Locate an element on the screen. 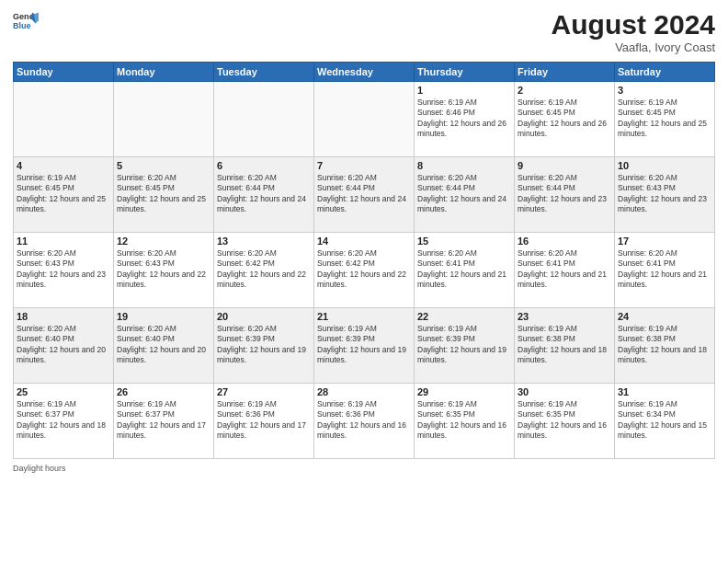 This screenshot has width=728, height=563. day-number: 21 is located at coordinates (364, 316).